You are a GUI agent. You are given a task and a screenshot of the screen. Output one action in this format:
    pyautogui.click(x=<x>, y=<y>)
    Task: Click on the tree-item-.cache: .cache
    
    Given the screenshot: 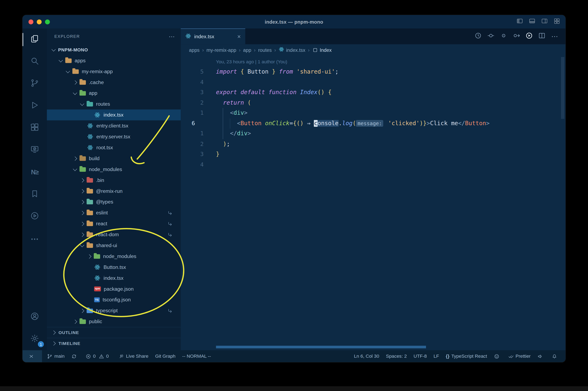 What is the action you would take?
    pyautogui.click(x=114, y=82)
    